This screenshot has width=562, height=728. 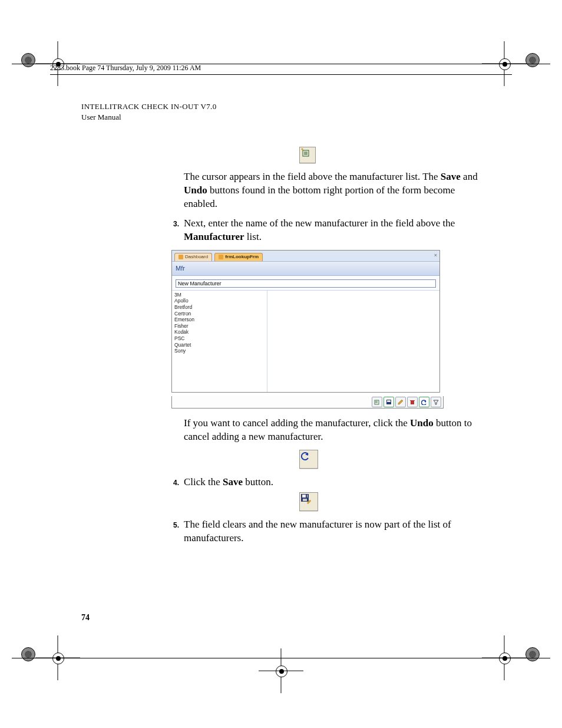 I want to click on list-item: Apollo, so click(x=219, y=301).